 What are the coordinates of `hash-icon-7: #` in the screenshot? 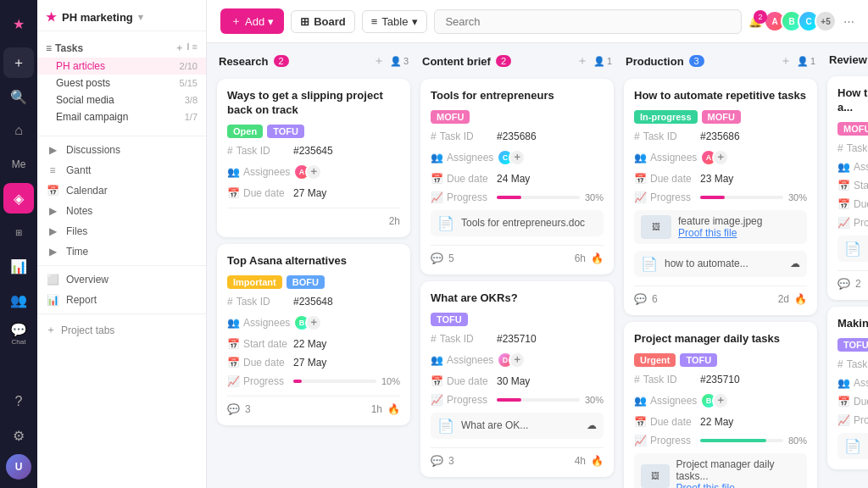 It's located at (841, 148).